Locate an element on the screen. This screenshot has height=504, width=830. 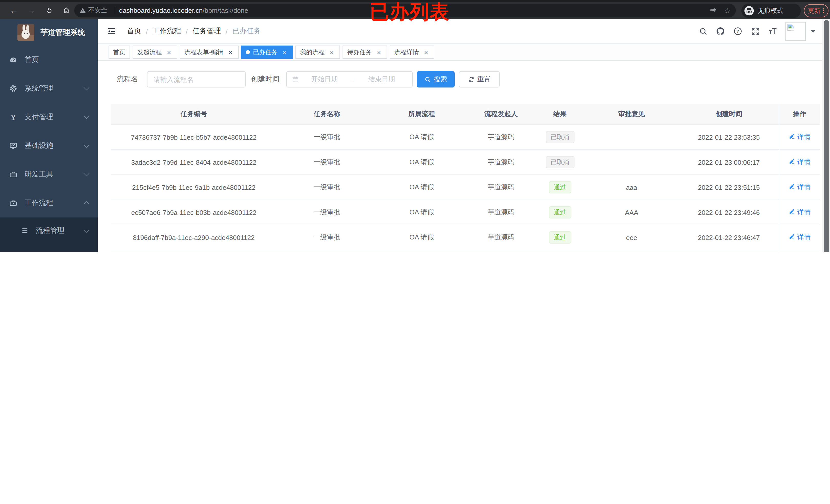
end-date-placeholder: 结束日期 is located at coordinates (381, 79).